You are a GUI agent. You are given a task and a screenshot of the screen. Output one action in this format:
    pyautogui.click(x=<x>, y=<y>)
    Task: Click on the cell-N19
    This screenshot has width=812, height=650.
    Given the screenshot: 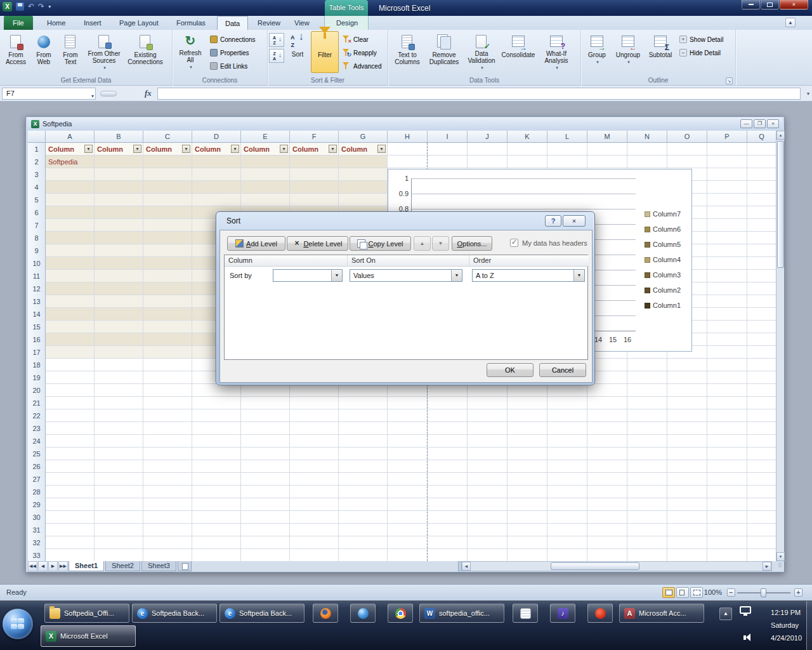 What is the action you would take?
    pyautogui.click(x=647, y=378)
    